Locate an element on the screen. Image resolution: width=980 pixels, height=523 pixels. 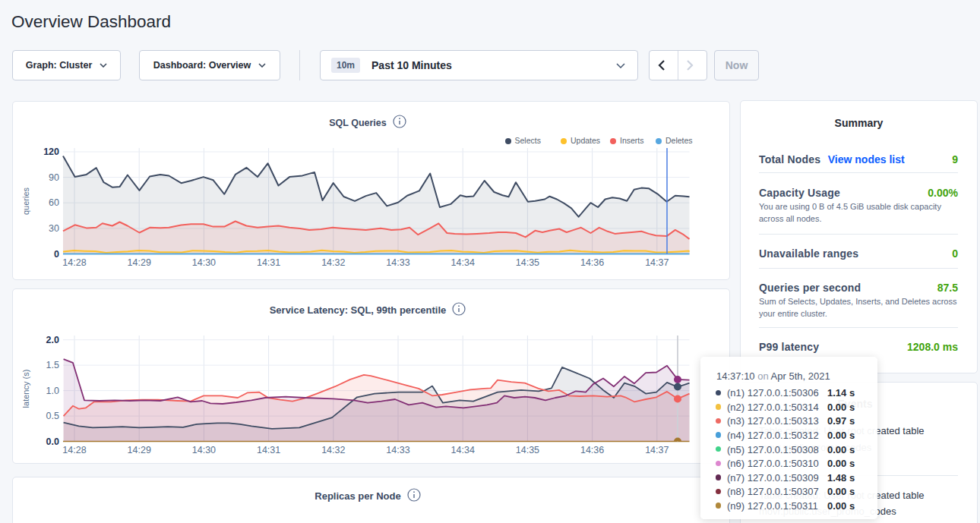
svg-text: 90 is located at coordinates (54, 178).